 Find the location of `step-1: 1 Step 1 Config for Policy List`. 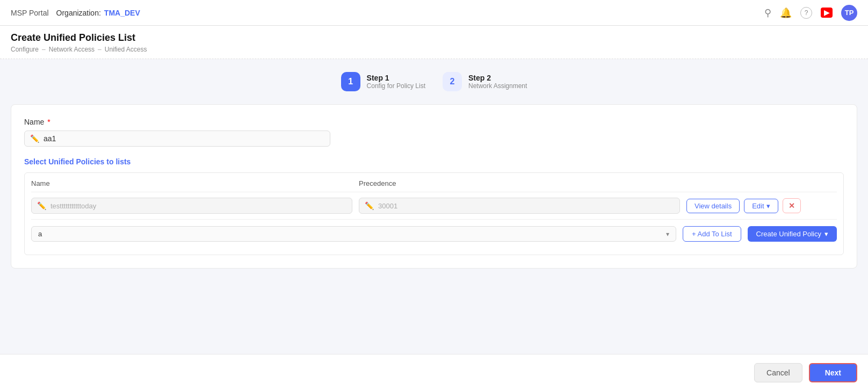

step-1: 1 Step 1 Config for Policy List is located at coordinates (384, 82).